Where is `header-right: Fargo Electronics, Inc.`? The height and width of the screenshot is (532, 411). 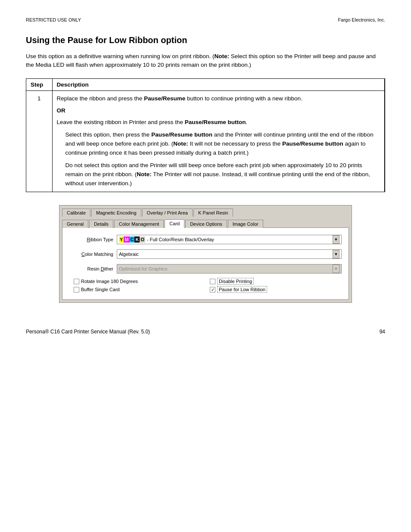 header-right: Fargo Electronics, Inc. is located at coordinates (362, 20).